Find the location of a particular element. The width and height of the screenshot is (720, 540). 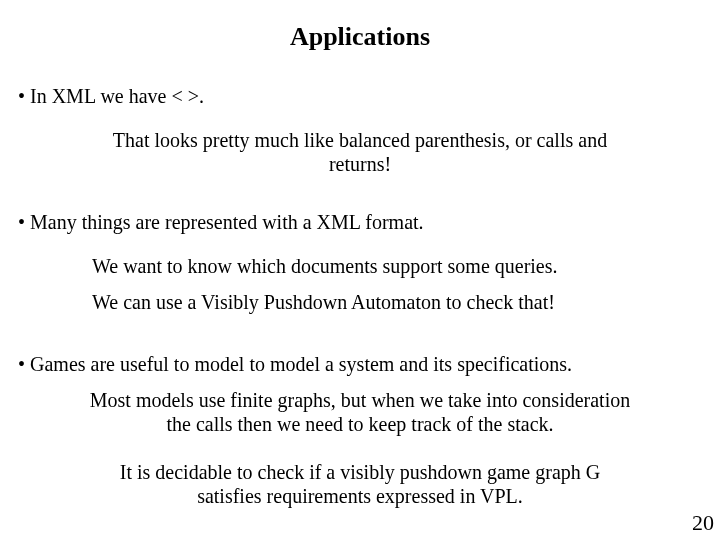

line-models-2: the calls then we need to keep track of … is located at coordinates (360, 424).